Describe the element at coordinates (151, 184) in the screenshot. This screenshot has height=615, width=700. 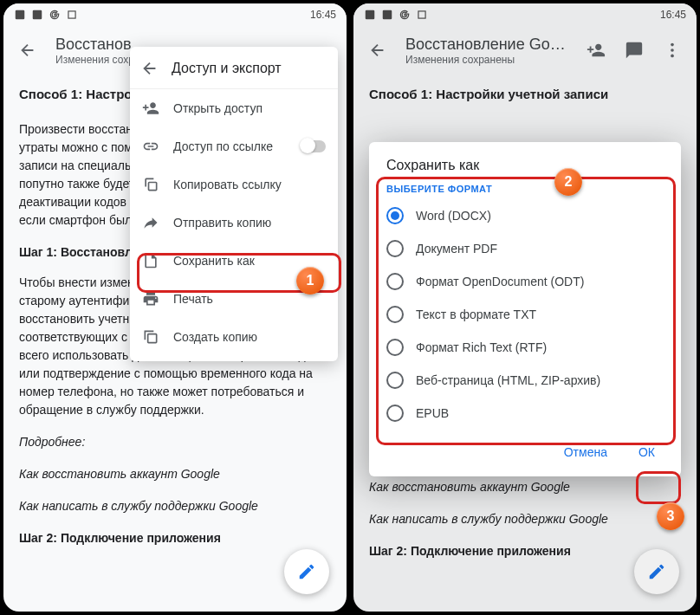
I see `copy-icon` at that location.